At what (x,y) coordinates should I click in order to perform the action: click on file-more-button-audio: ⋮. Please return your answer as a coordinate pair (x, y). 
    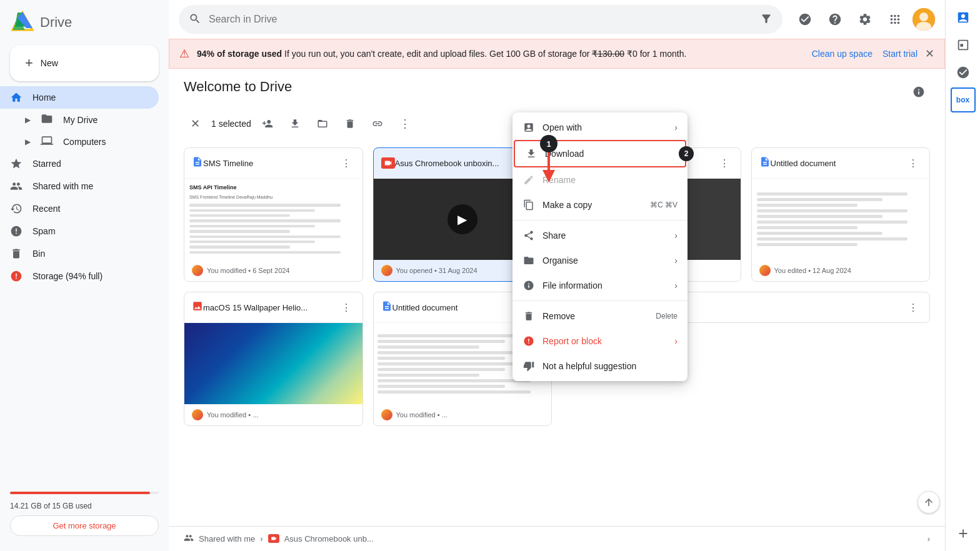
    Looking at the image, I should click on (724, 163).